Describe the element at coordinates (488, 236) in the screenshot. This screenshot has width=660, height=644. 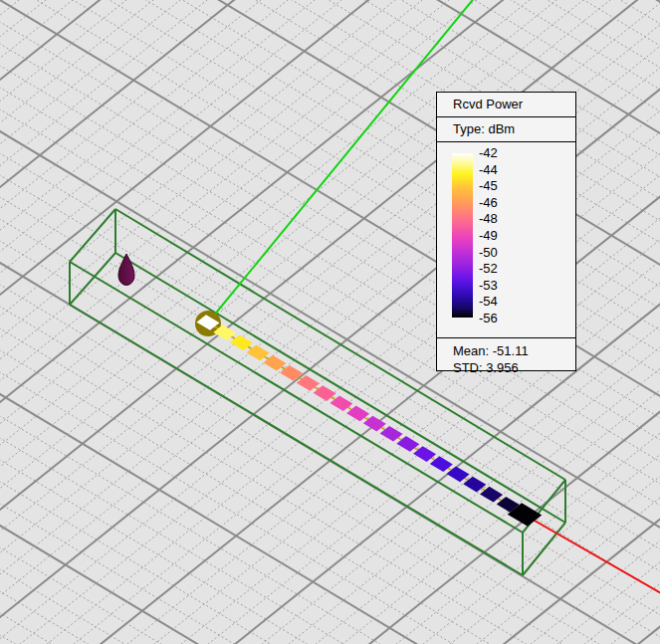
I see `legend-tick-labels: -42-44-45-46-48-49-50-52-53-54-56` at that location.